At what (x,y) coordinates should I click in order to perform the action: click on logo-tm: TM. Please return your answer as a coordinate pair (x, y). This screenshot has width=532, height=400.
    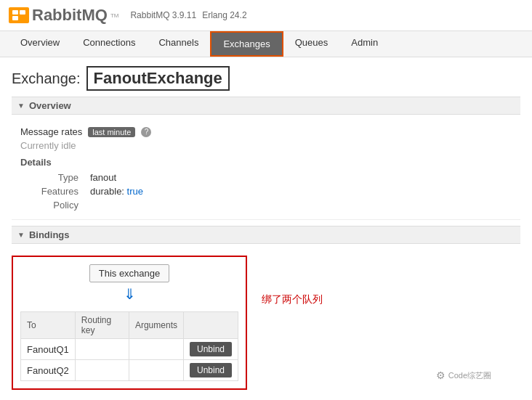
    Looking at the image, I should click on (115, 16).